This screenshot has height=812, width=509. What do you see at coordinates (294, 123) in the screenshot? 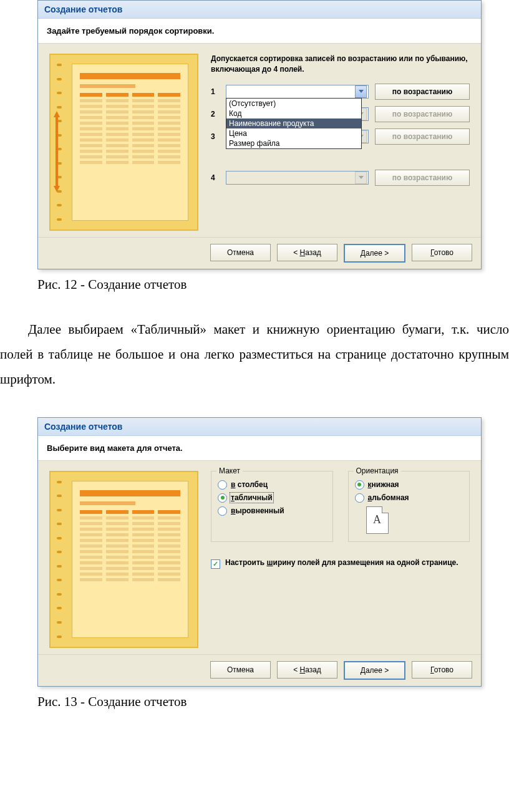
I see `sort-field-dropdown: (Отсутствует) Код Наименование продукта …` at bounding box center [294, 123].